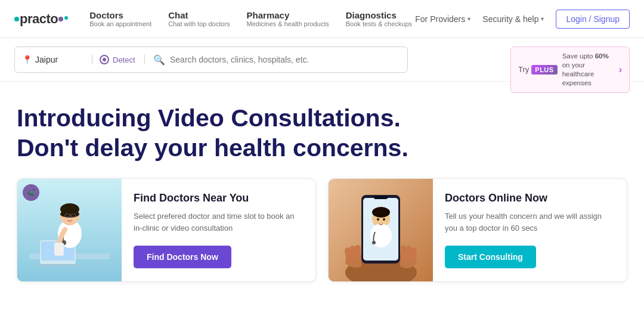 Image resolution: width=644 pixels, height=310 pixels. What do you see at coordinates (119, 60) in the screenshot?
I see `detect-button: Detect` at bounding box center [119, 60].